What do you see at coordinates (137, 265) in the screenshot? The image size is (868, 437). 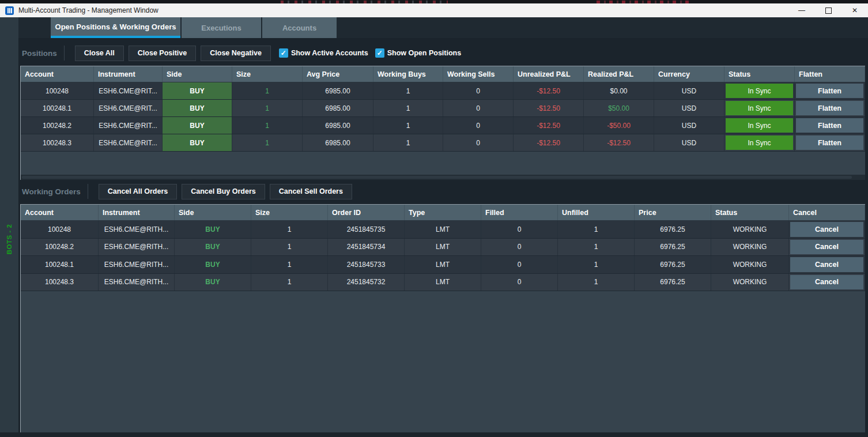 I see `cell-instrument: ESH6.CME@RITH...` at bounding box center [137, 265].